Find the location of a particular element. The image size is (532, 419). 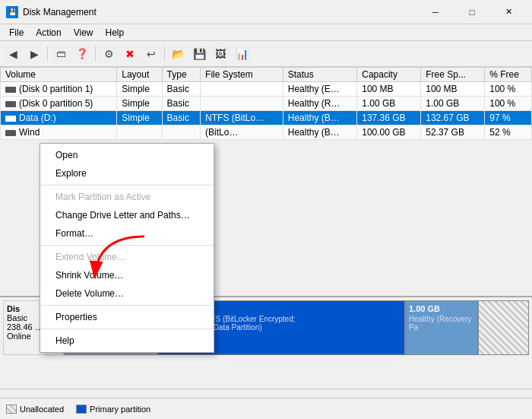

toolbar-btn-7: 🖼 is located at coordinates (220, 54).